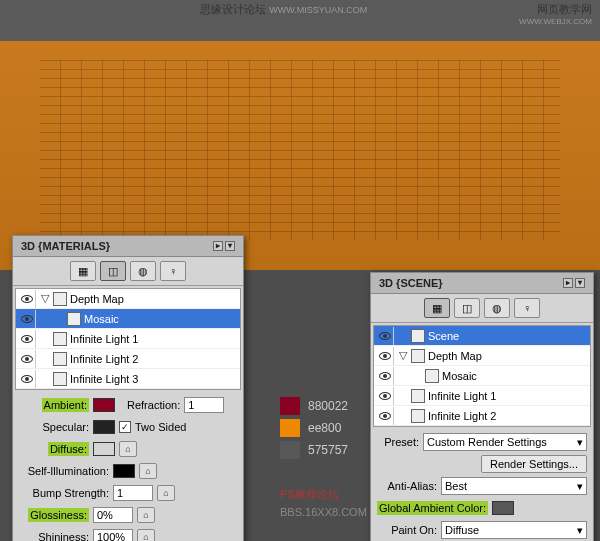 This screenshot has width=600, height=541. What do you see at coordinates (482, 336) in the screenshot?
I see `tree-row: Scene` at bounding box center [482, 336].